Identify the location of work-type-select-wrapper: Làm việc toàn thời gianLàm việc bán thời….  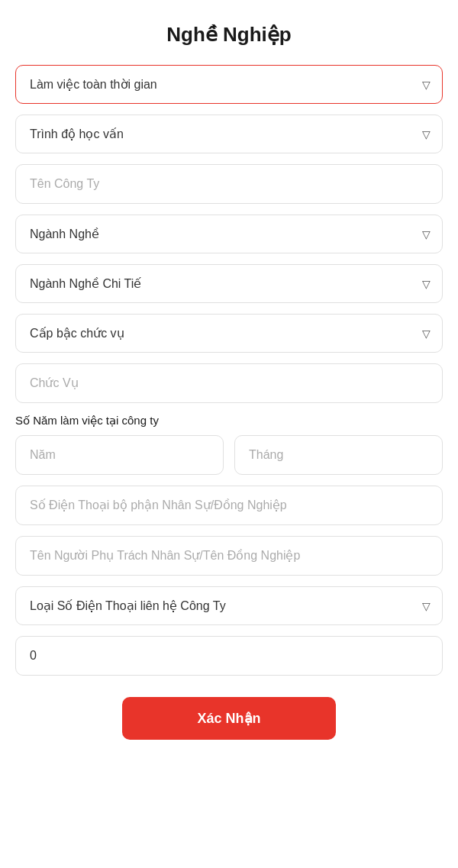
(229, 84).